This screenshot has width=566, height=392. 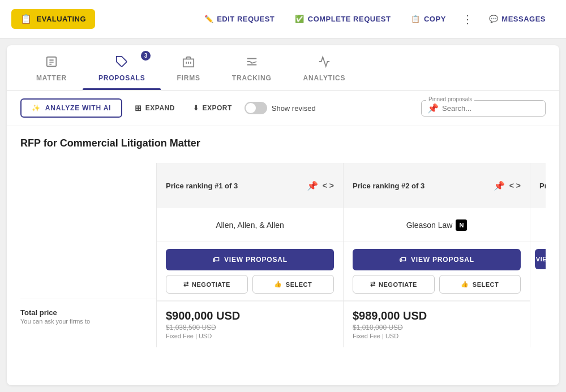 What do you see at coordinates (213, 108) in the screenshot?
I see `export-button: ⬇ EXPORT` at bounding box center [213, 108].